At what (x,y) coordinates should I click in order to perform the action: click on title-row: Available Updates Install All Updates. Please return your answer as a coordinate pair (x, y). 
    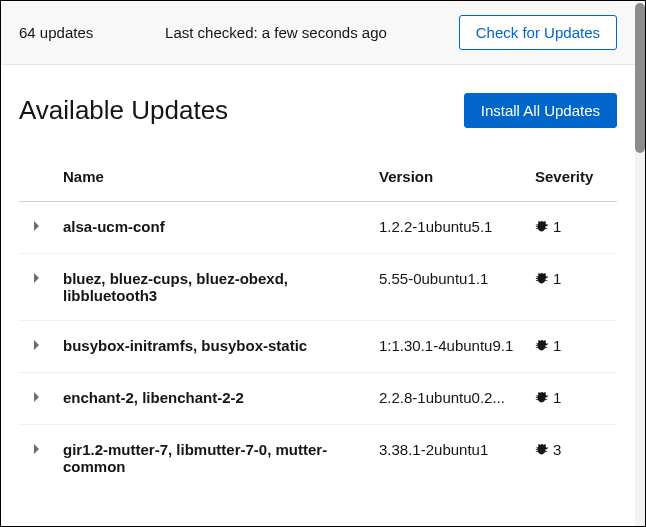
    Looking at the image, I should click on (318, 110).